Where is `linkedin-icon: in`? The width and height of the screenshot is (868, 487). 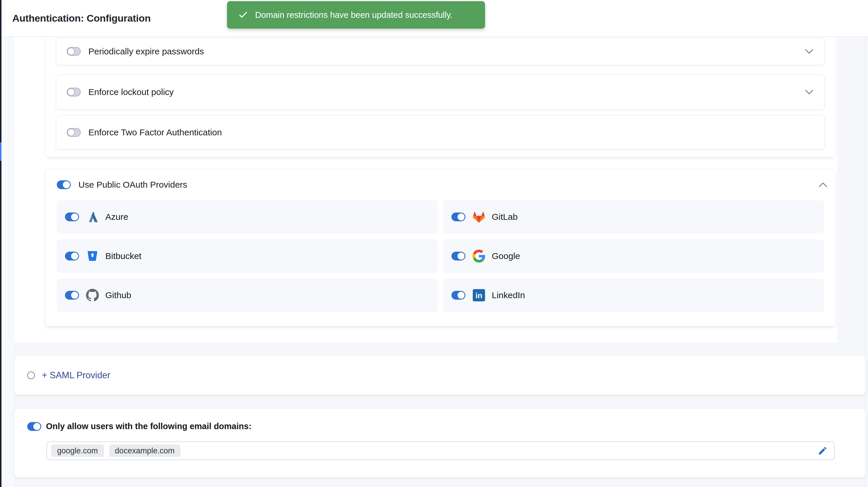
linkedin-icon: in is located at coordinates (479, 295).